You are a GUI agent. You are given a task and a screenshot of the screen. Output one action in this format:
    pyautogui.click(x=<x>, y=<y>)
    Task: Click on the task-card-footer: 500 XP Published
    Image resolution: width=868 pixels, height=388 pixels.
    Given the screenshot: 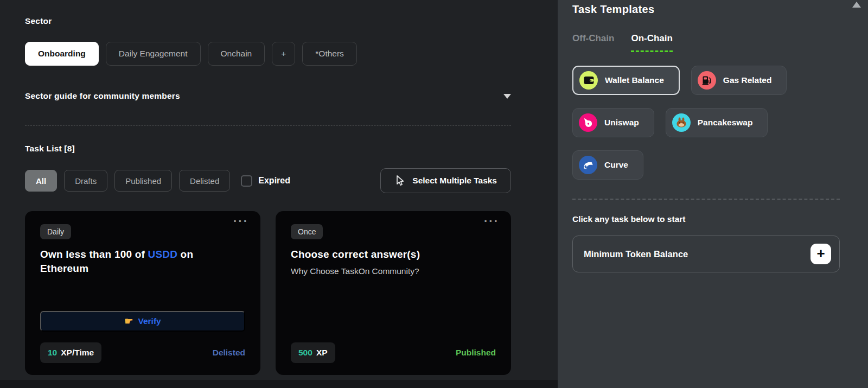 What is the action you would take?
    pyautogui.click(x=393, y=353)
    